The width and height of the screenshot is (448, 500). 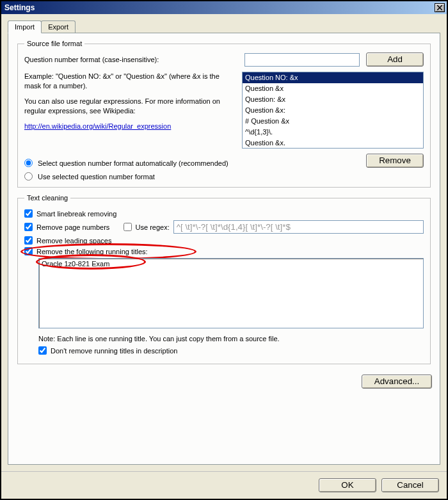 What do you see at coordinates (302, 60) in the screenshot?
I see `qformat-input` at bounding box center [302, 60].